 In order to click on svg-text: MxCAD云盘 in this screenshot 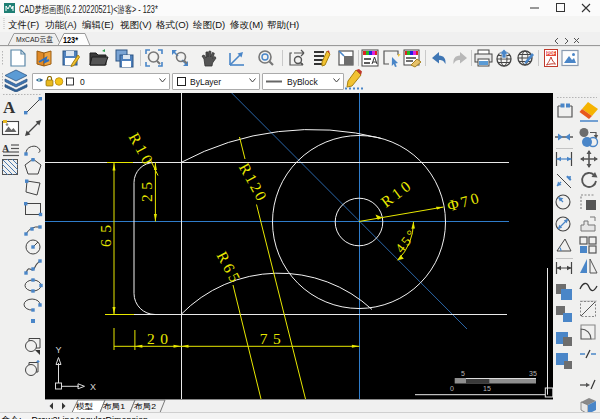, I will do `click(34, 40)`.